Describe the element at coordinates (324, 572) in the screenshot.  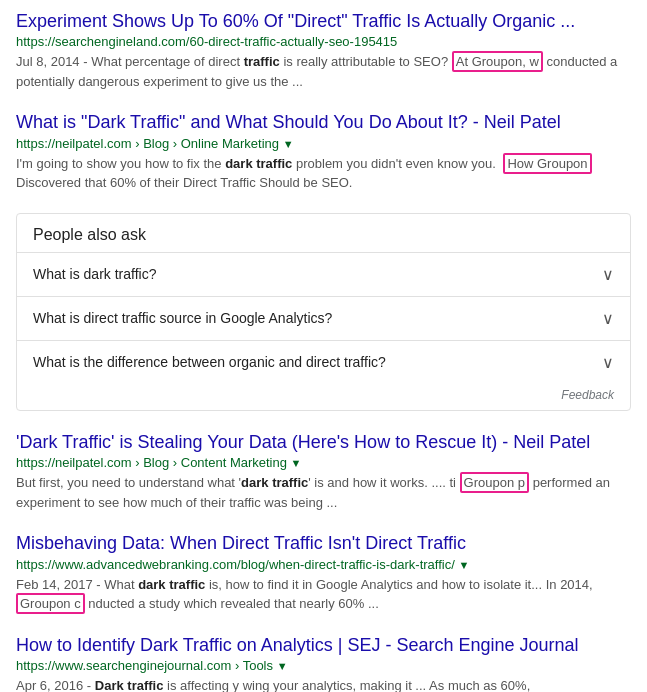
I see `search-result-4: Misbehaving Data: When Direct Traffic Is…` at that location.